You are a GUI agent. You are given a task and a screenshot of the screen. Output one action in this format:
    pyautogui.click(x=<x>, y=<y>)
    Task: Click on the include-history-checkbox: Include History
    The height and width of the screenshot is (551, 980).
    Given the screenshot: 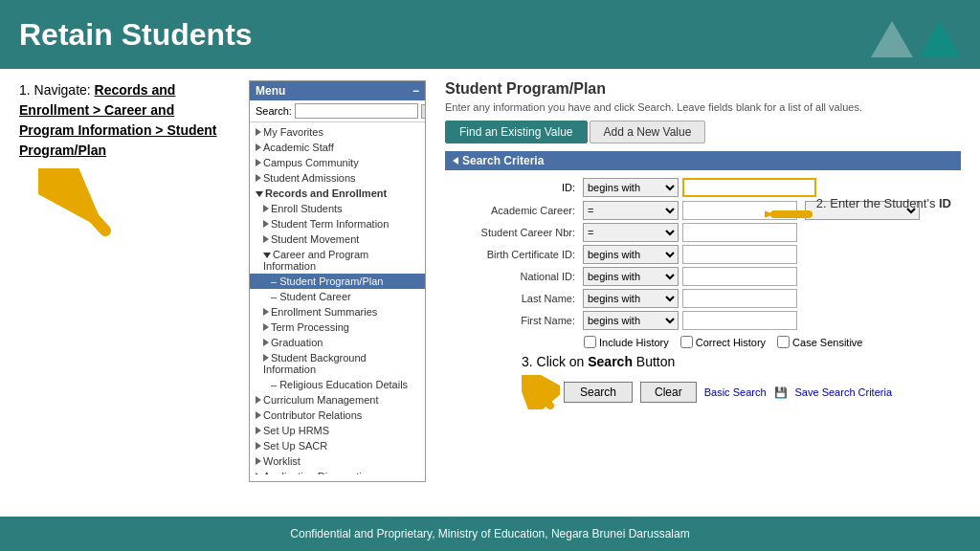 What is the action you would take?
    pyautogui.click(x=626, y=342)
    